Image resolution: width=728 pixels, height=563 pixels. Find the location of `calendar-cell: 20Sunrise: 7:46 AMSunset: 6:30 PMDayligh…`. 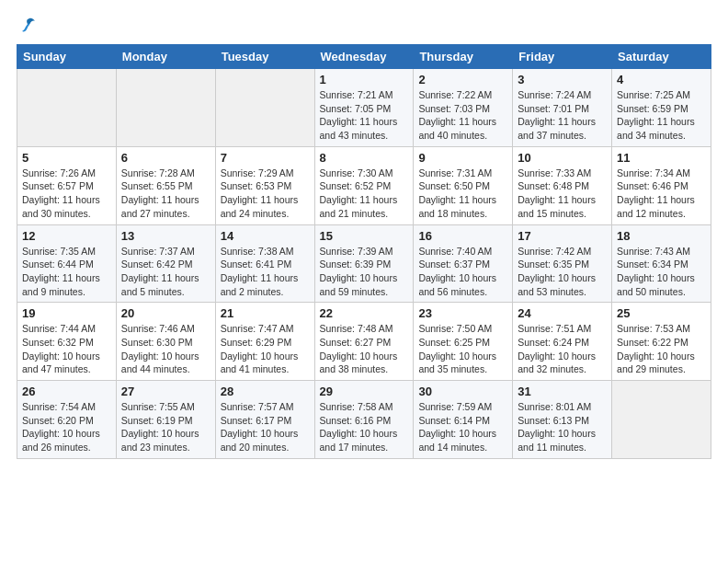

calendar-cell: 20Sunrise: 7:46 AMSunset: 6:30 PMDayligh… is located at coordinates (165, 342).